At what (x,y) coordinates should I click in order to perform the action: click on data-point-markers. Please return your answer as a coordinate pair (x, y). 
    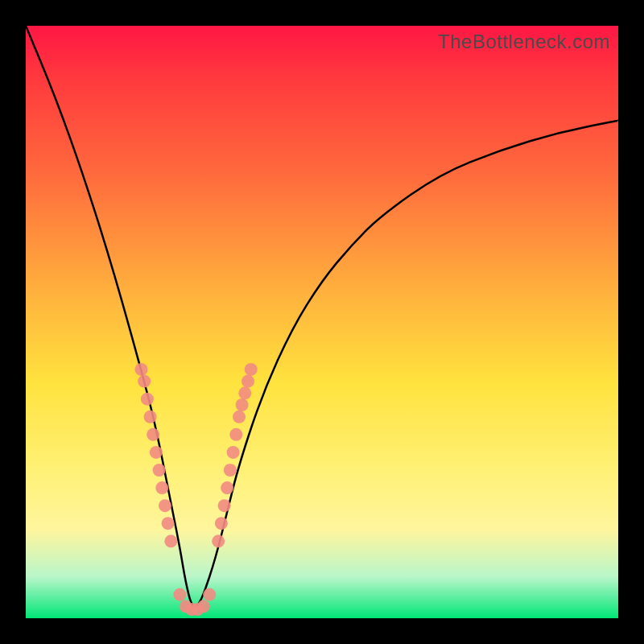
    Looking at the image, I should click on (196, 489).